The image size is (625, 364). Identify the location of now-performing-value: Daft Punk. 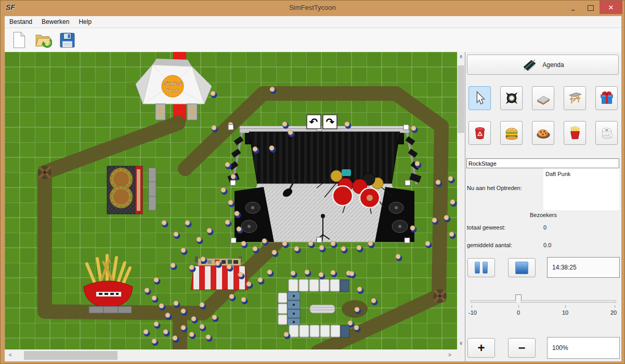
(581, 174).